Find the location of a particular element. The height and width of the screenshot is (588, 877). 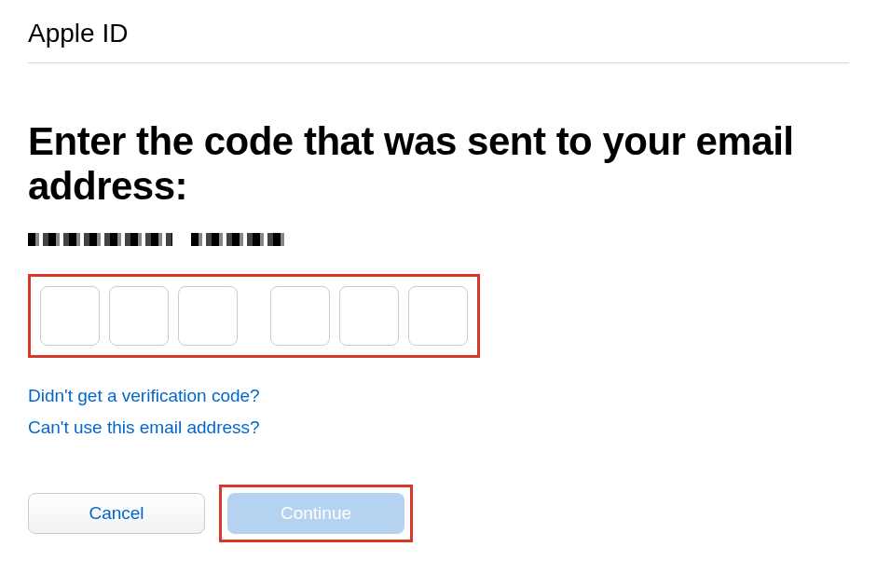

main-heading: Enter the code that was sent to your ema… is located at coordinates (438, 164).